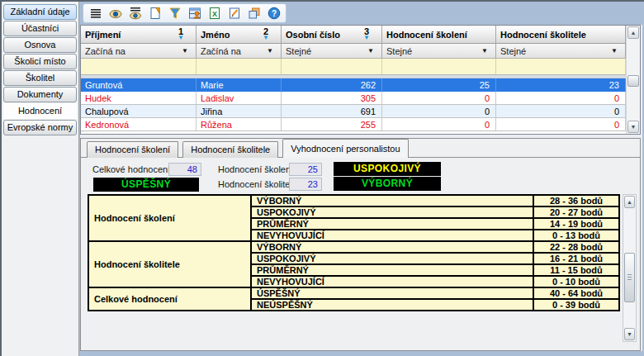  What do you see at coordinates (561, 35) in the screenshot?
I see `column-header-hodnoceni-skolitele: Hodnocení školitele` at bounding box center [561, 35].